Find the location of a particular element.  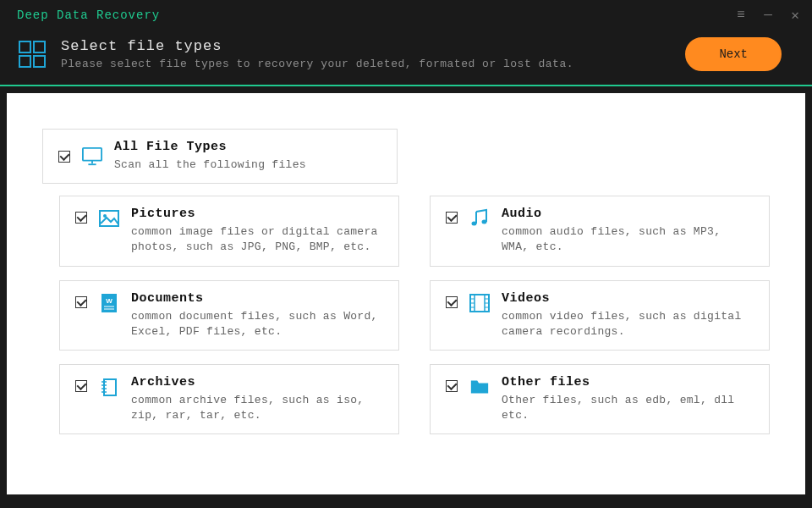

document-icon: W is located at coordinates (109, 303).